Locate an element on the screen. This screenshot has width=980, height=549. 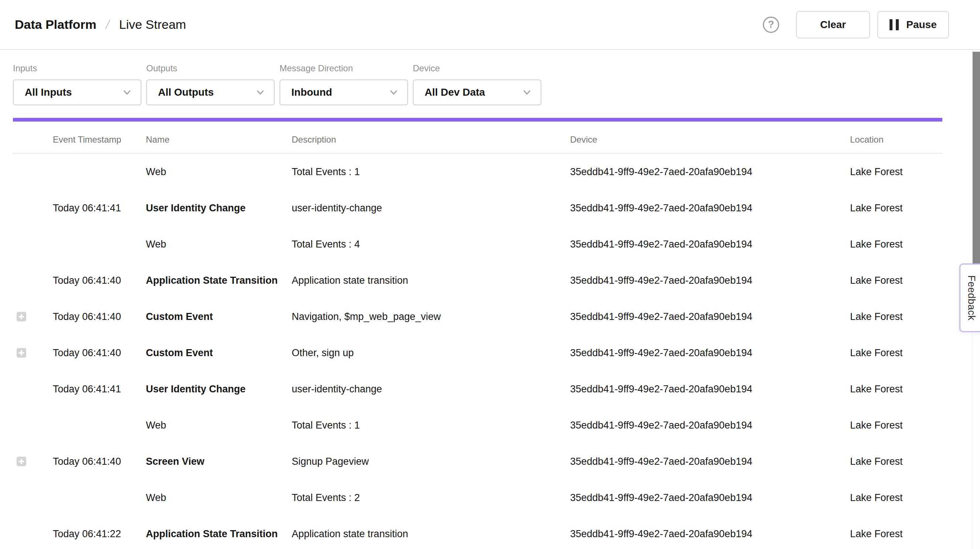
feedback-tab: Feedback is located at coordinates (970, 298).